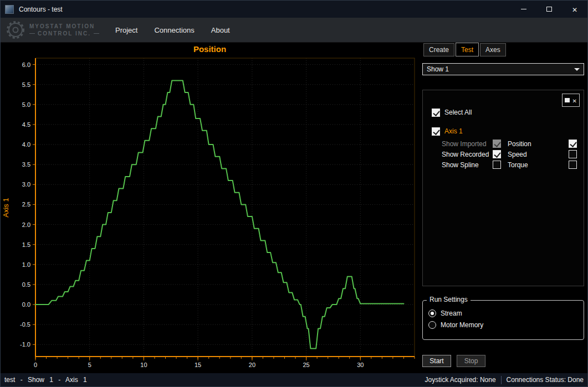 This screenshot has width=588, height=387. I want to click on position-label: Position, so click(538, 144).